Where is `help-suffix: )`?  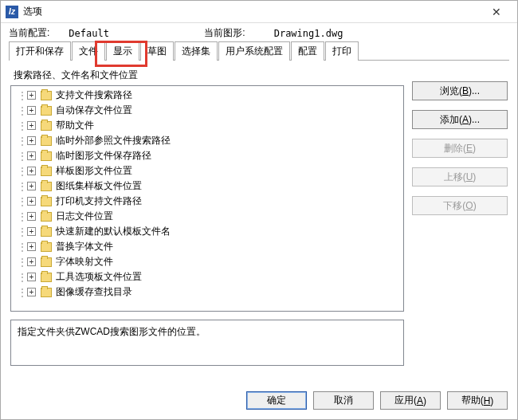
help-suffix: ) is located at coordinates (492, 401).